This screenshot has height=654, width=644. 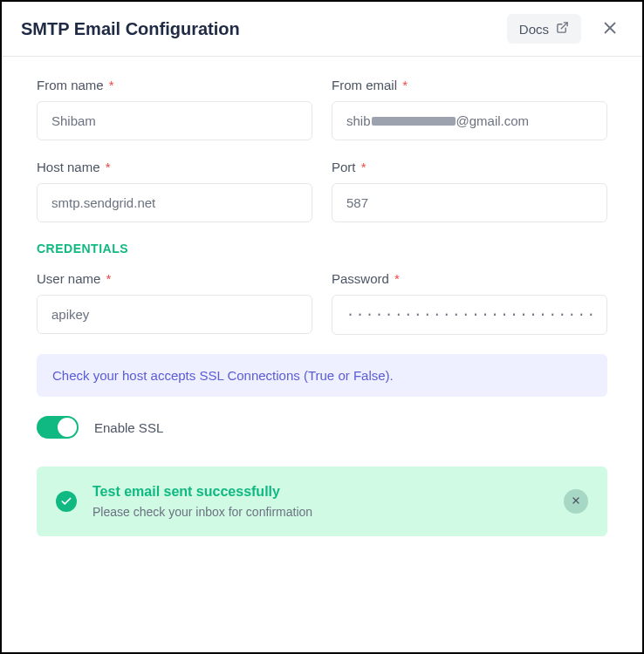 I want to click on enable-ssl-toggle, so click(x=58, y=427).